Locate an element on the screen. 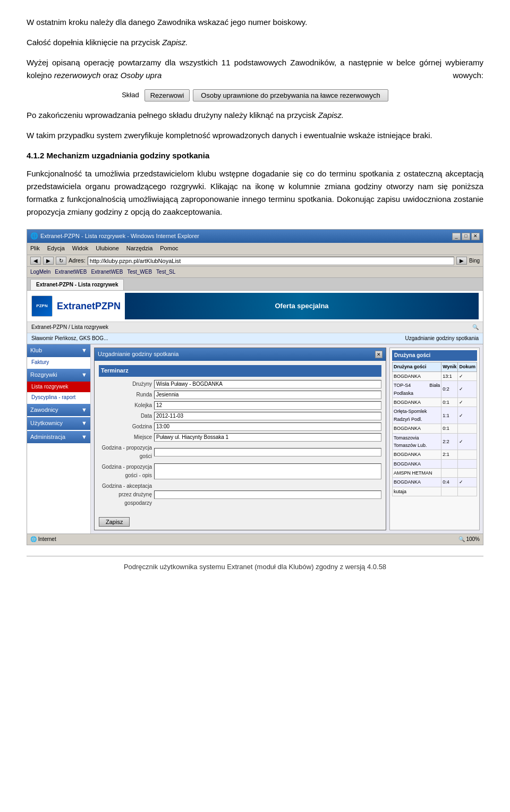 Image resolution: width=510 pixels, height=812 pixels. app-title: ExtranetPZPN is located at coordinates (89, 306).